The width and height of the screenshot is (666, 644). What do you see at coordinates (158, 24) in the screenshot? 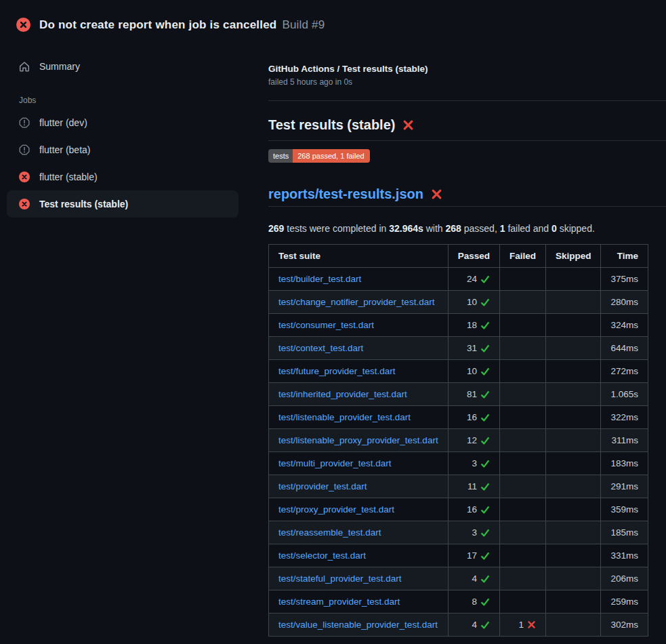
I see `build-title: Do not create report when job is cancell…` at bounding box center [158, 24].